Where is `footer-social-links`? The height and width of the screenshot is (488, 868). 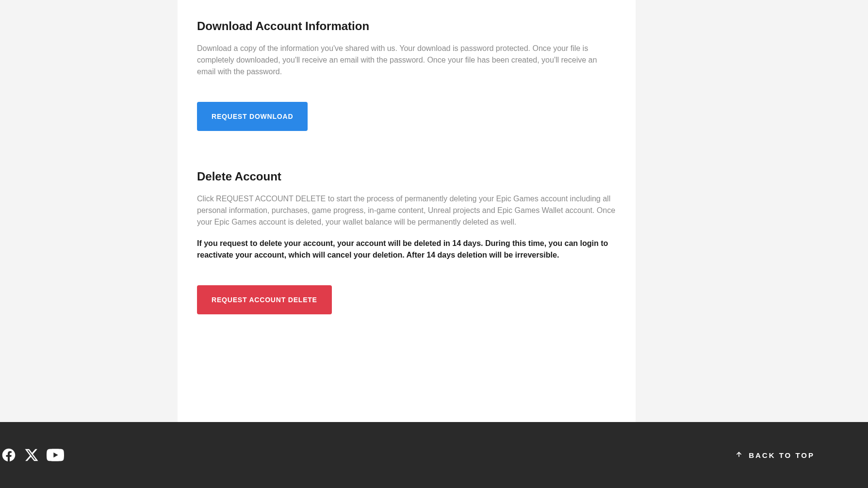
footer-social-links is located at coordinates (32, 455).